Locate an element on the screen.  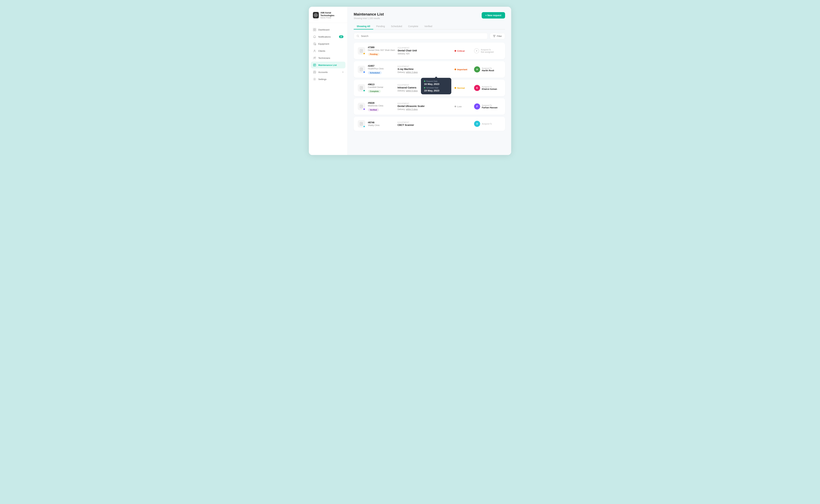
card-id: #7389 is located at coordinates (382, 47).